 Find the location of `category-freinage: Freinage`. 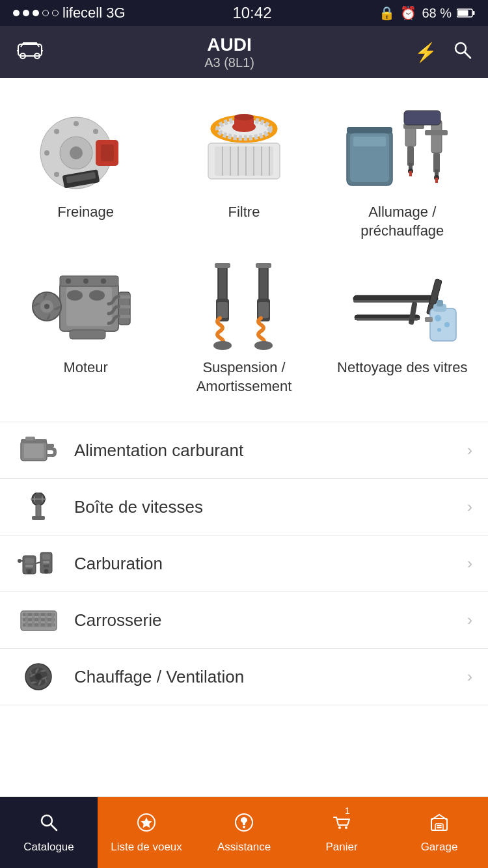

category-freinage: Freinage is located at coordinates (86, 176).